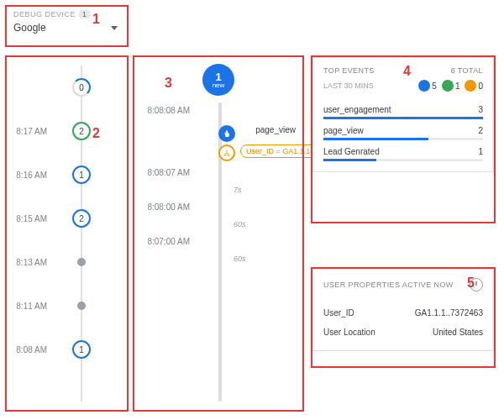 The height and width of the screenshot is (420, 504). I want to click on minute-row: 8:17 AM2, so click(66, 131).